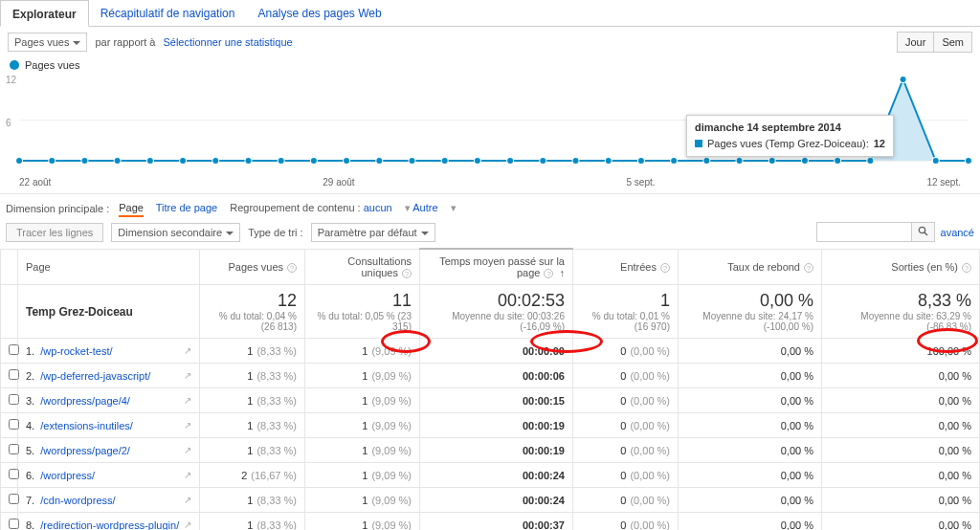 This screenshot has width=980, height=530. What do you see at coordinates (320, 13) in the screenshot?
I see `tab-inpage-analytics: Analyse des pages Web` at bounding box center [320, 13].